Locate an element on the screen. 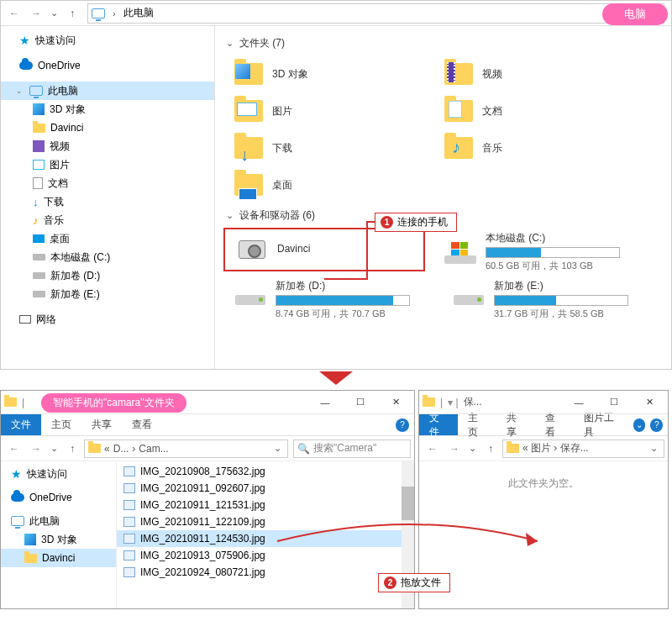 The image size is (672, 621). tree-documents: 文档 is located at coordinates (108, 183).